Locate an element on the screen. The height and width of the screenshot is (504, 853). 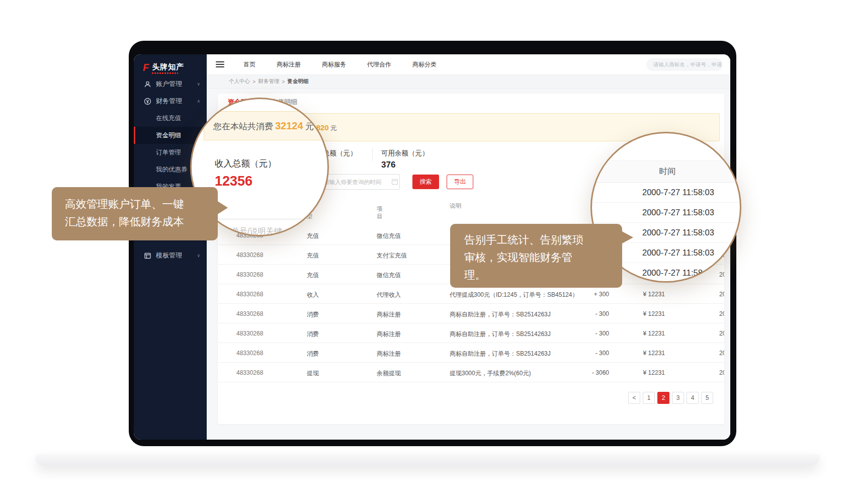
tooltip-right: 告别手工统计、告别繁琐 审核，实现智能财务管 理。 is located at coordinates (536, 256).